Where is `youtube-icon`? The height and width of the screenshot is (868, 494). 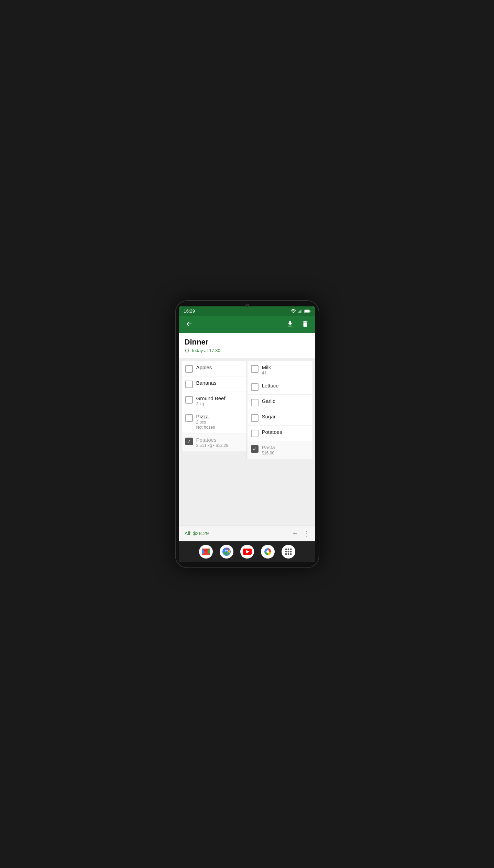
youtube-icon is located at coordinates (247, 552).